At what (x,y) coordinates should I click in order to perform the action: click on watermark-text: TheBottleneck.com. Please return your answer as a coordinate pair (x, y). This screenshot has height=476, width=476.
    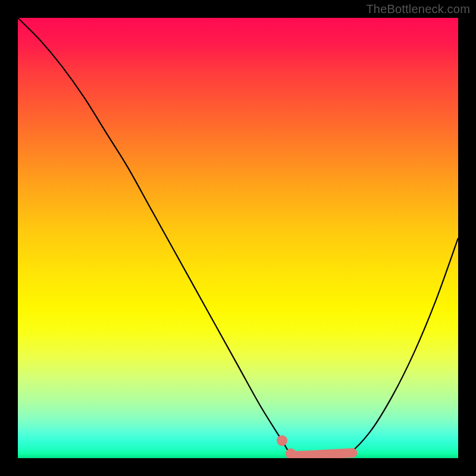
    Looking at the image, I should click on (418, 10).